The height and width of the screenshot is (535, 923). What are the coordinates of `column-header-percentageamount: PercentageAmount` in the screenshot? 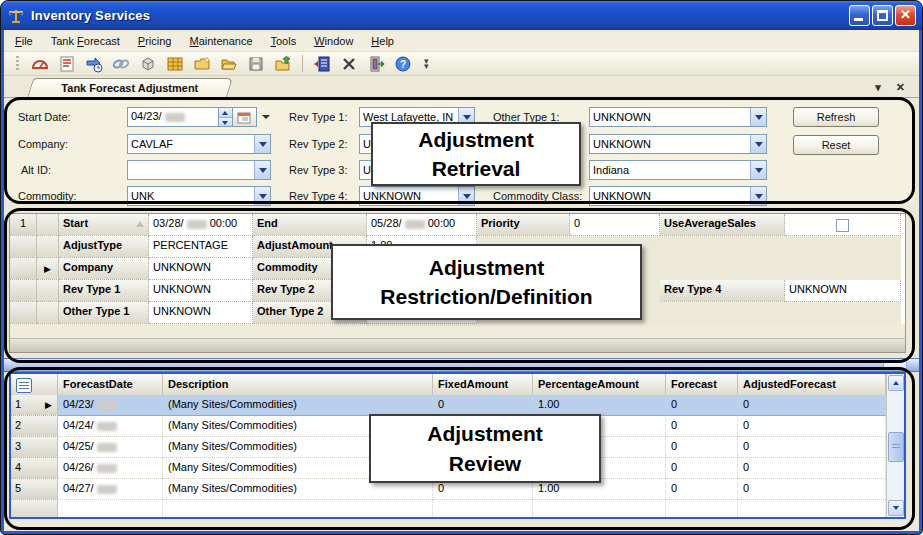 It's located at (600, 385).